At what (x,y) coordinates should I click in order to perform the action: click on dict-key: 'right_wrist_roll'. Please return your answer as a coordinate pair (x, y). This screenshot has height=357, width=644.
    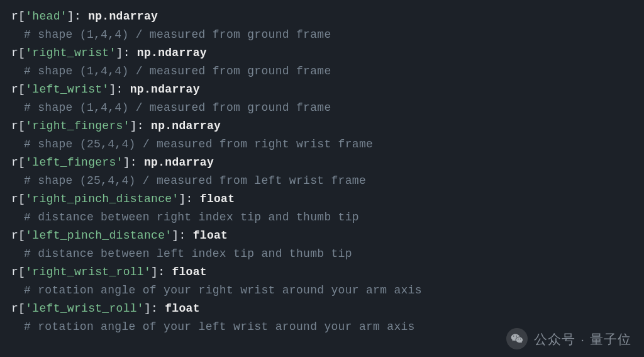
    Looking at the image, I should click on (88, 272).